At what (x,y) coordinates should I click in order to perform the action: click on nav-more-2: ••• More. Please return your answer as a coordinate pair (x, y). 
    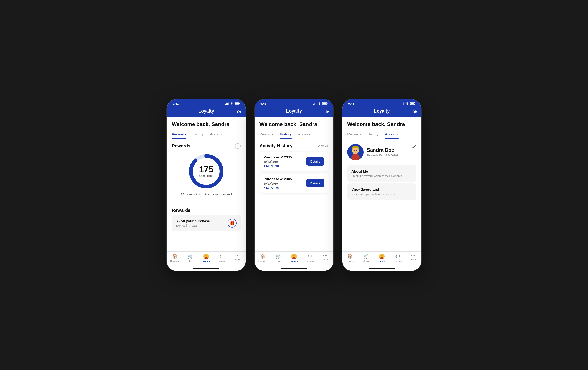
    Looking at the image, I should click on (326, 258).